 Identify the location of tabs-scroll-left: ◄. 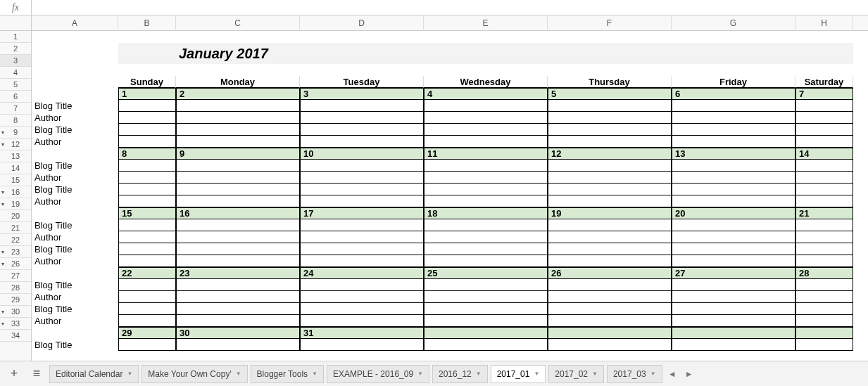
(672, 374).